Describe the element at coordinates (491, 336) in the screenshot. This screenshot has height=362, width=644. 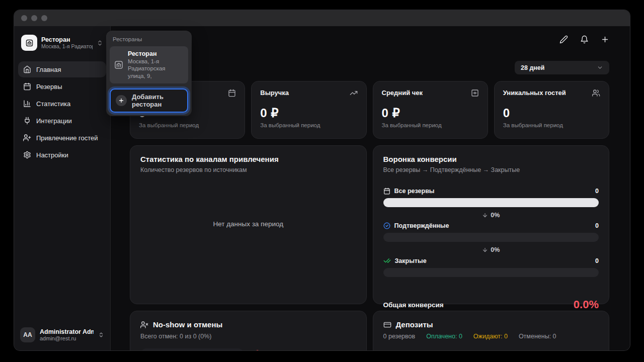
I see `deposits-pending: Ожидают: 0` at that location.